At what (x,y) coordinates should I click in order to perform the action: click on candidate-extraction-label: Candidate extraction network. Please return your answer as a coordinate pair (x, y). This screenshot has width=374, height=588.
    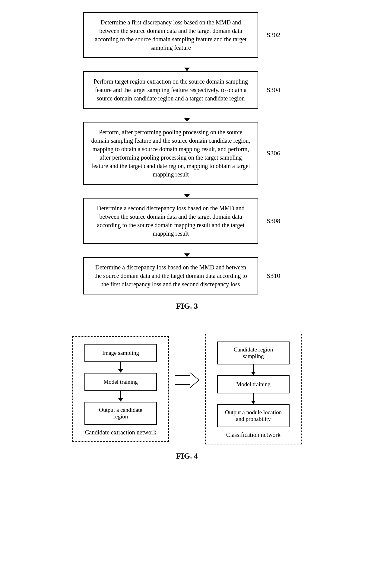
    Looking at the image, I should click on (121, 433).